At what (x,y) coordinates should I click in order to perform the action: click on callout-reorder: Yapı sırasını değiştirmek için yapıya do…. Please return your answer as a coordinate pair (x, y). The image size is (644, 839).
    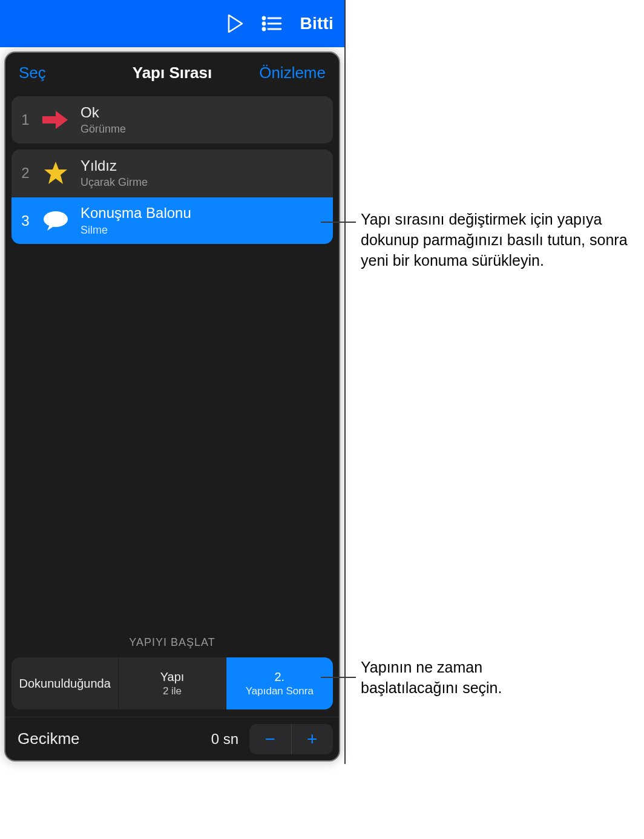
    Looking at the image, I should click on (499, 240).